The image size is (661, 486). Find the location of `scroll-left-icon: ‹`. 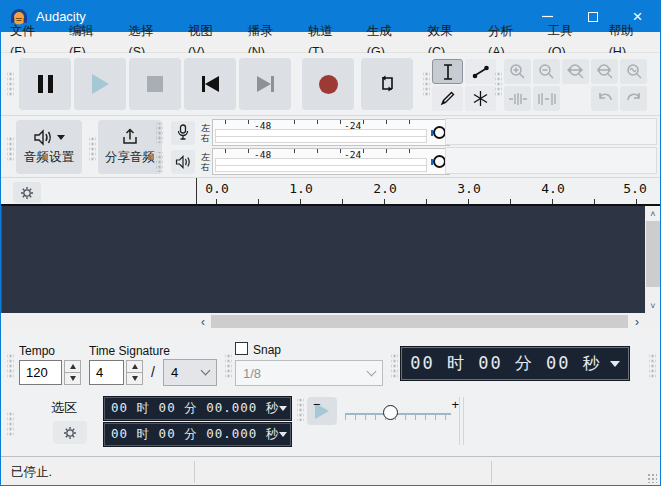

scroll-left-icon: ‹ is located at coordinates (203, 322).